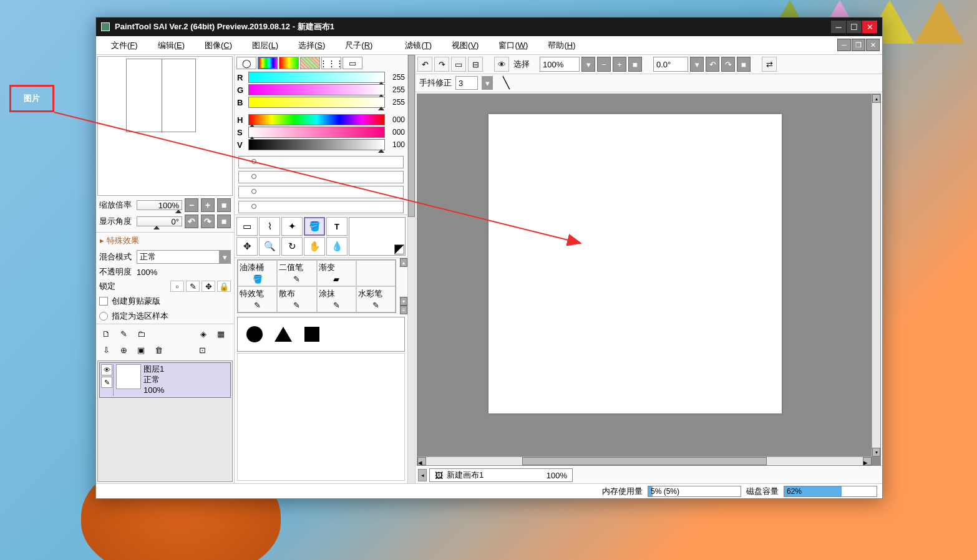 Image resolution: width=977 pixels, height=560 pixels. Describe the element at coordinates (255, 334) in the screenshot. I see `shape-circle` at that location.